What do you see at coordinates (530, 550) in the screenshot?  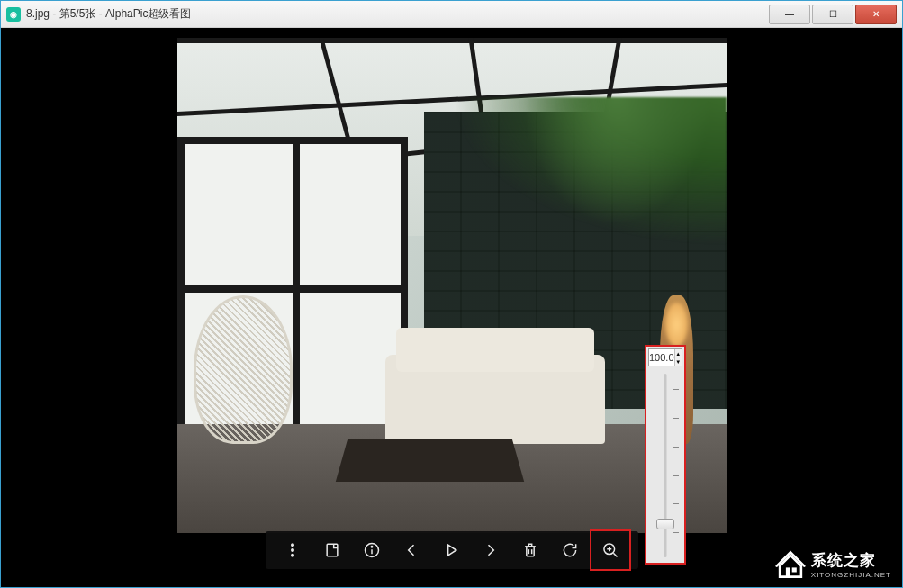 I see `trash-icon` at bounding box center [530, 550].